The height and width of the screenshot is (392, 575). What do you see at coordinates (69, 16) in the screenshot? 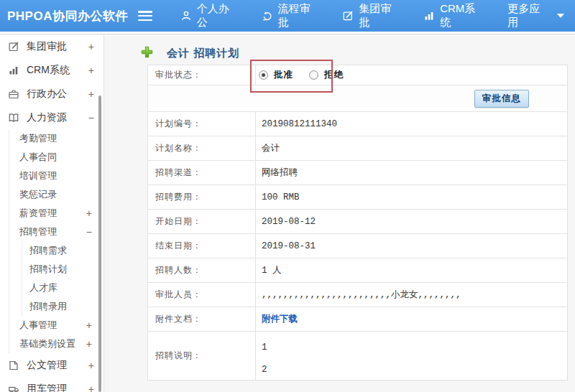
I see `app-brand: PHPOA协同办公软件` at bounding box center [69, 16].